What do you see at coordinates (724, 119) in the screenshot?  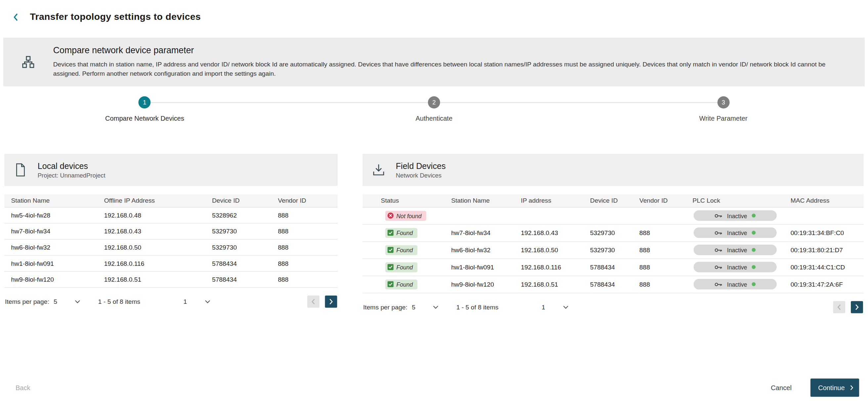 I see `step-3-label: Write Parameter` at bounding box center [724, 119].